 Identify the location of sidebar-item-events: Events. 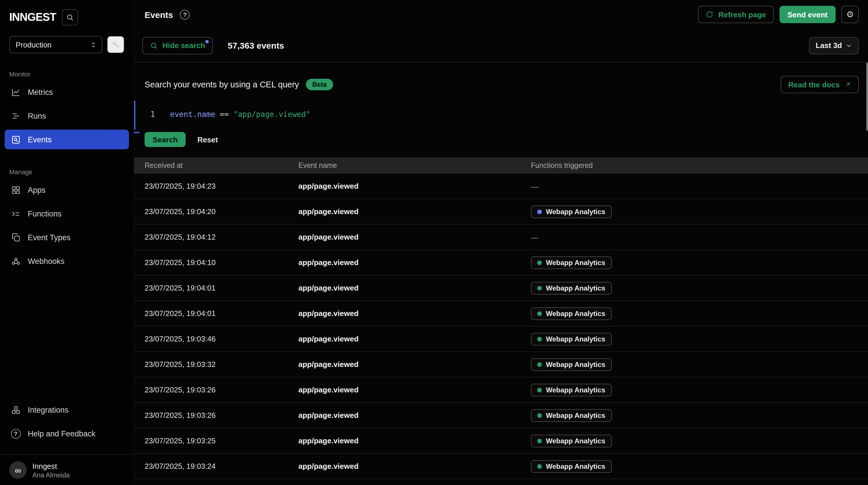
(67, 140).